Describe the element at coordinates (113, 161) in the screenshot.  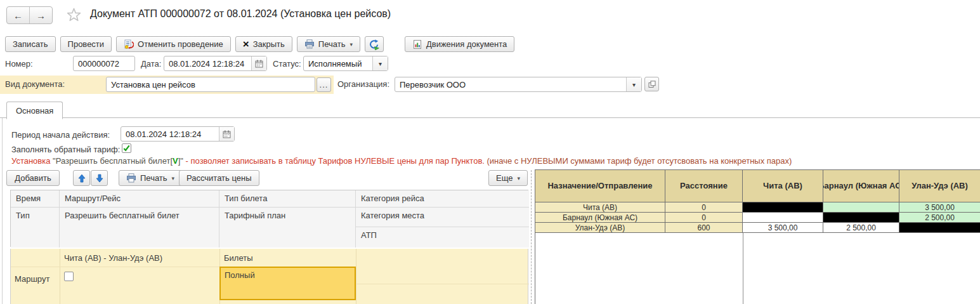
I see `warning-seg2: "Разрешить бесплатный билет[` at that location.